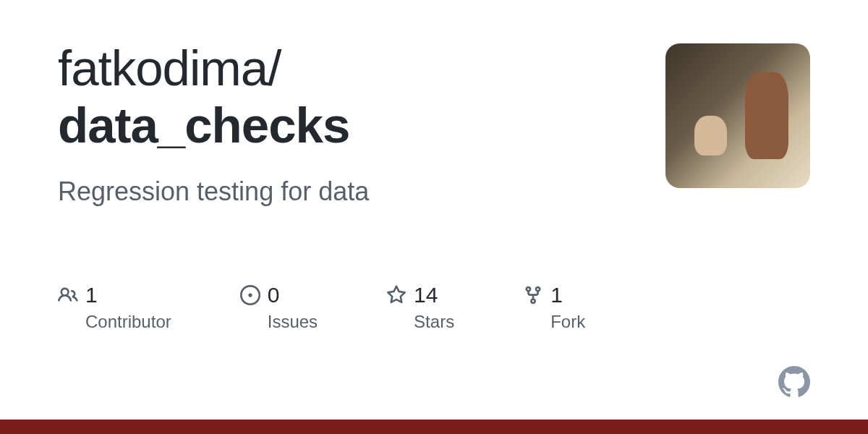 The image size is (868, 434). What do you see at coordinates (738, 116) in the screenshot?
I see `owner-avatar` at bounding box center [738, 116].